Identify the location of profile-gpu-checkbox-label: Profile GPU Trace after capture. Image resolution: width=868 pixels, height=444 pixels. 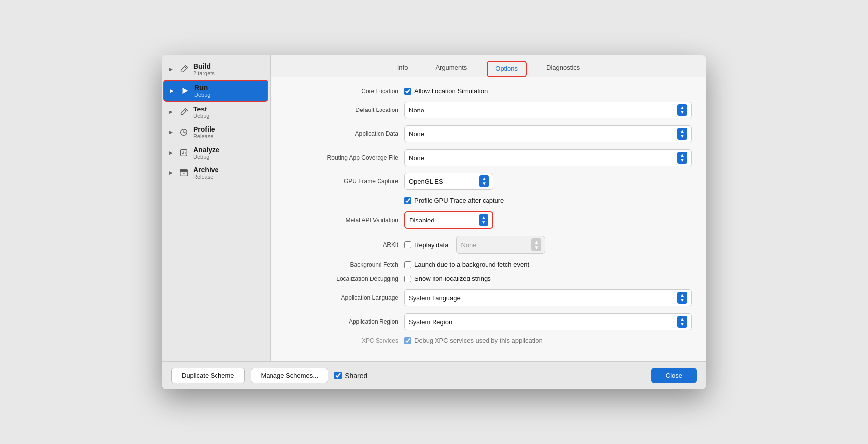
(454, 200).